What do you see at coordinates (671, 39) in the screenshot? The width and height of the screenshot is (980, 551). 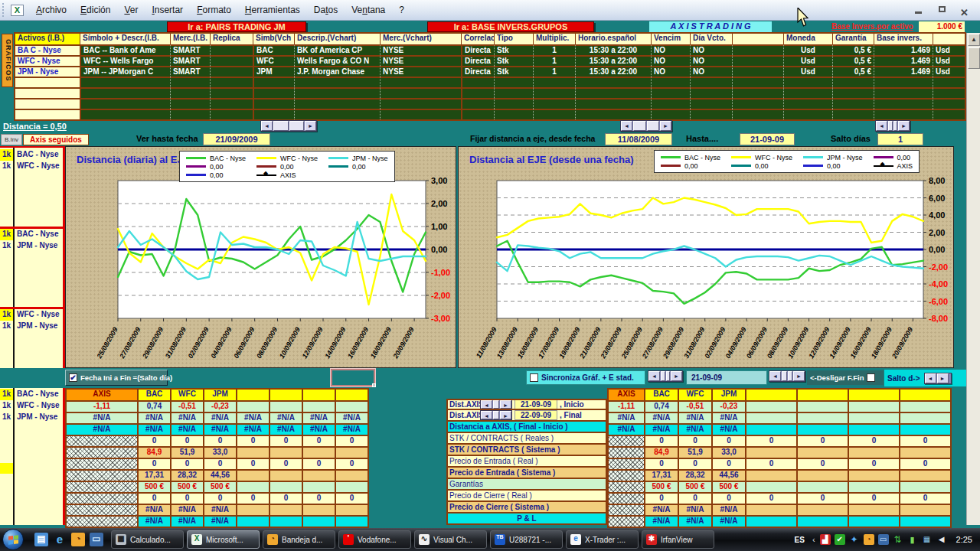 I see `column-header: Vencim` at bounding box center [671, 39].